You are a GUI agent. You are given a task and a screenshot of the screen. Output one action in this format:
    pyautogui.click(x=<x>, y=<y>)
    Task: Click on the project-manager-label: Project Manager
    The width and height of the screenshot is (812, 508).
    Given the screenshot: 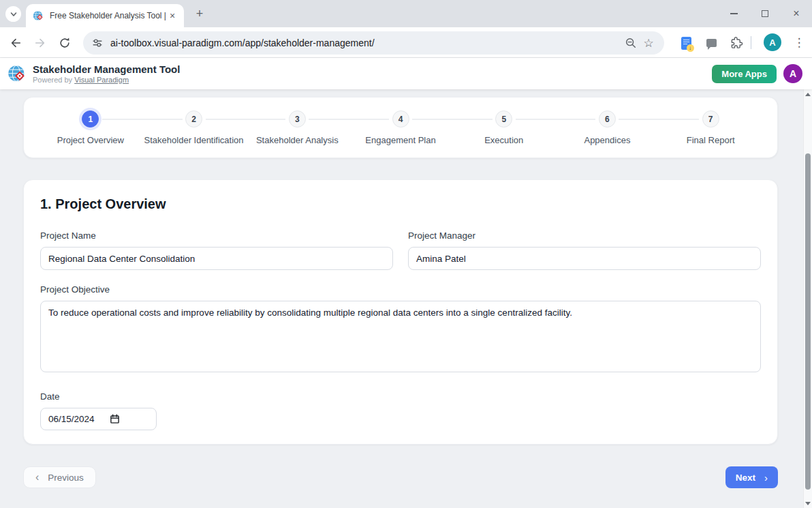 What is the action you would take?
    pyautogui.click(x=584, y=236)
    